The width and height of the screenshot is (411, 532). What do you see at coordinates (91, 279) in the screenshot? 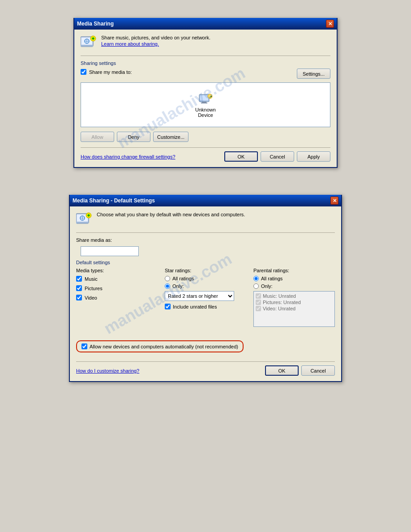
I see `music-label: Music` at bounding box center [91, 279].